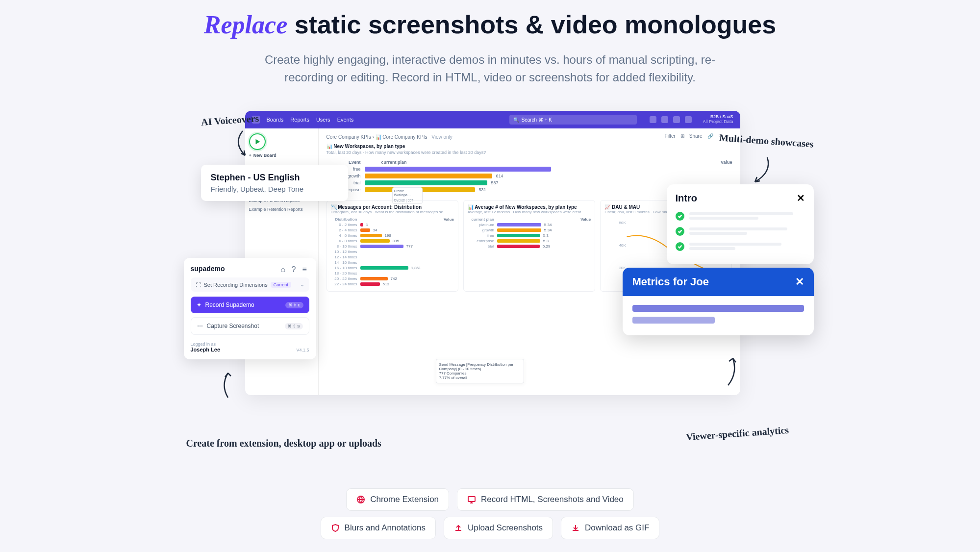 The width and height of the screenshot is (980, 552). What do you see at coordinates (529, 246) in the screenshot?
I see `card-avg-workspaces: 📊 Average # of New Workspaces, by plan t…` at bounding box center [529, 246].